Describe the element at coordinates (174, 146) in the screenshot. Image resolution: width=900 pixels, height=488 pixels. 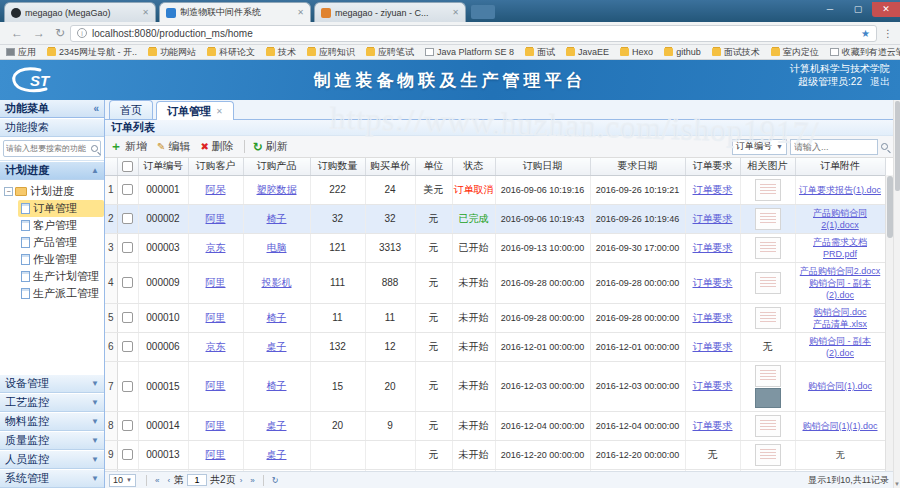
I see `edit-button: ✎编辑` at that location.